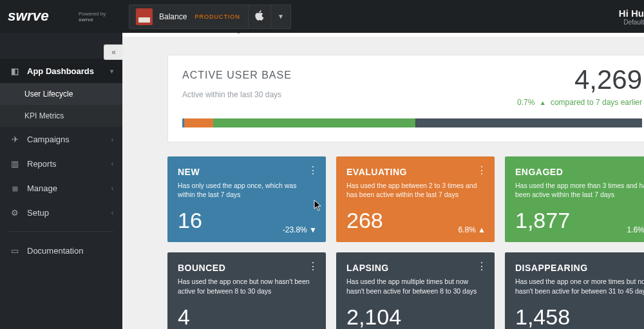 The image size is (644, 329). What do you see at coordinates (631, 22) in the screenshot?
I see `user-role: Default` at bounding box center [631, 22].